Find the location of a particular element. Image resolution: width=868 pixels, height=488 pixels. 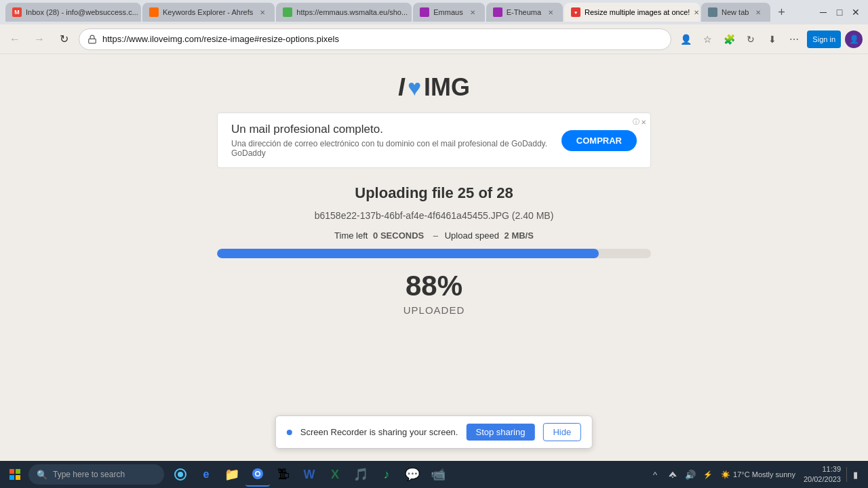

download-icon: ⬇ is located at coordinates (772, 39).